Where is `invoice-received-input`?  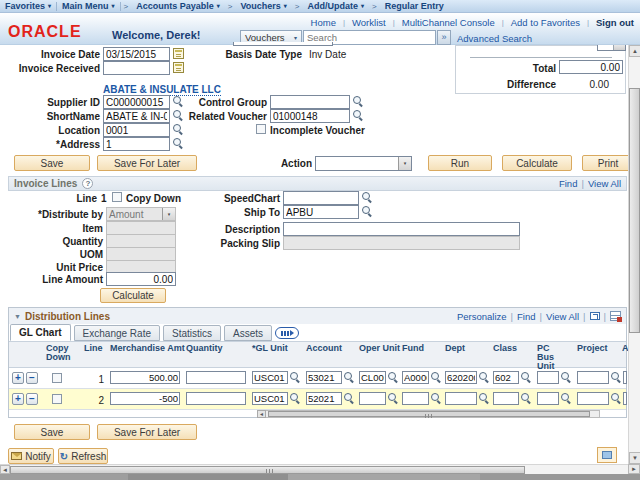 invoice-received-input is located at coordinates (136, 68).